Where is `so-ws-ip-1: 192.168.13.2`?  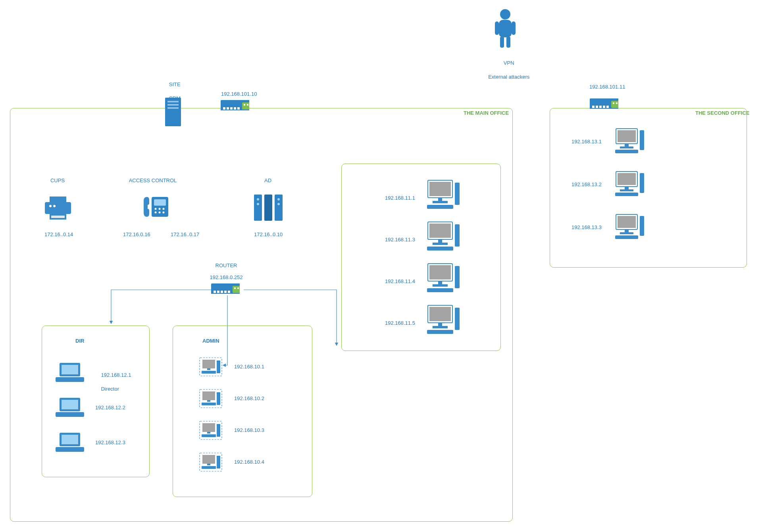
so-ws-ip-1: 192.168.13.2 is located at coordinates (587, 185).